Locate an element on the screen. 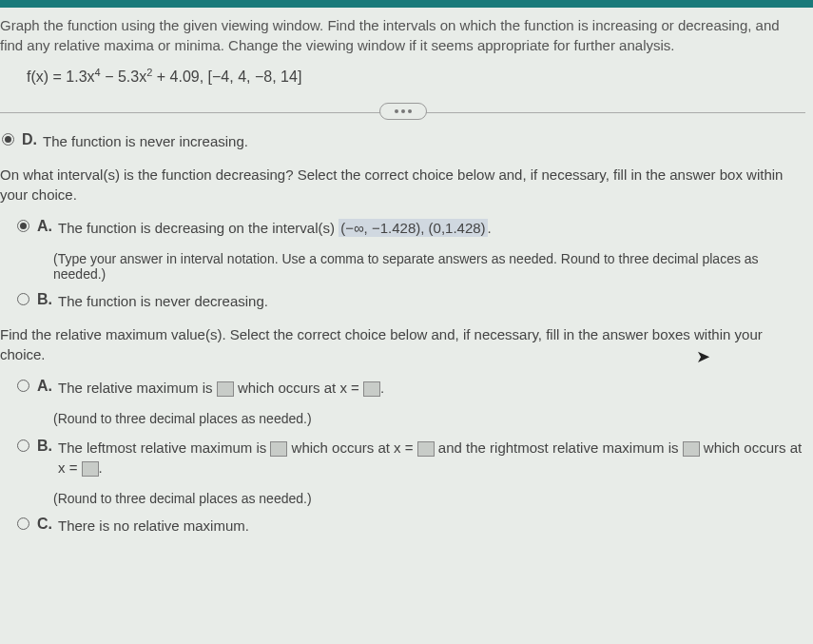  q2-b-t2: which occurs at x = is located at coordinates (352, 447).